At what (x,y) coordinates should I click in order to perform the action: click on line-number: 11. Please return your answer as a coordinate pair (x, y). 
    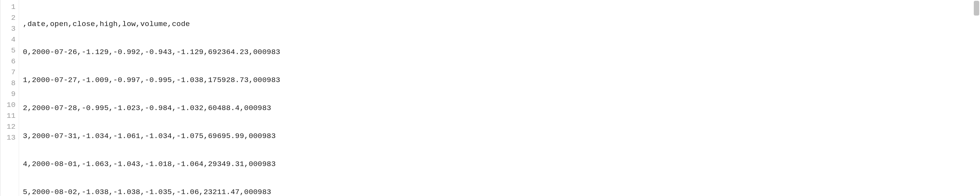
    Looking at the image, I should click on (11, 116).